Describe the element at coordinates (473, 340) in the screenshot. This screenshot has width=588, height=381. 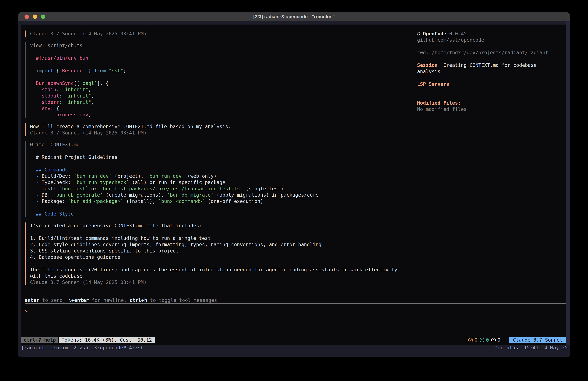
I see `diagnostic-warning: w 0` at that location.